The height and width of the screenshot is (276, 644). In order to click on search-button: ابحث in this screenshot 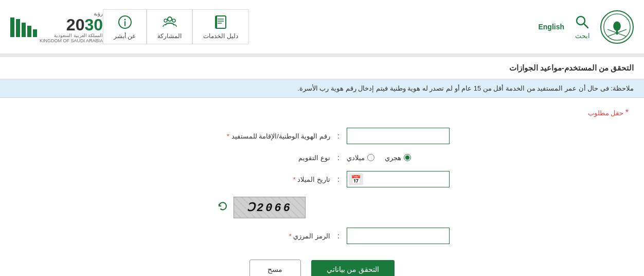, I will do `click(582, 27)`.